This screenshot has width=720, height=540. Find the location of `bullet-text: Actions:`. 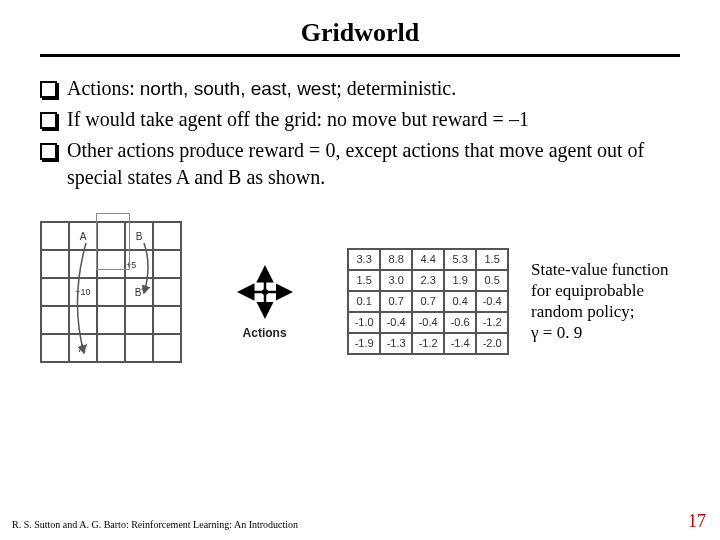

bullet-text: Actions: is located at coordinates (104, 88).